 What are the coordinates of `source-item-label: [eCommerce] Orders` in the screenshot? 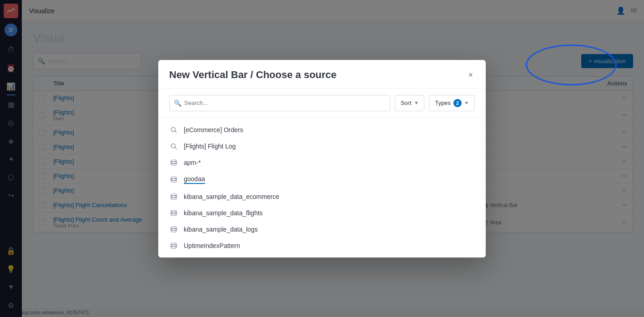 It's located at (214, 130).